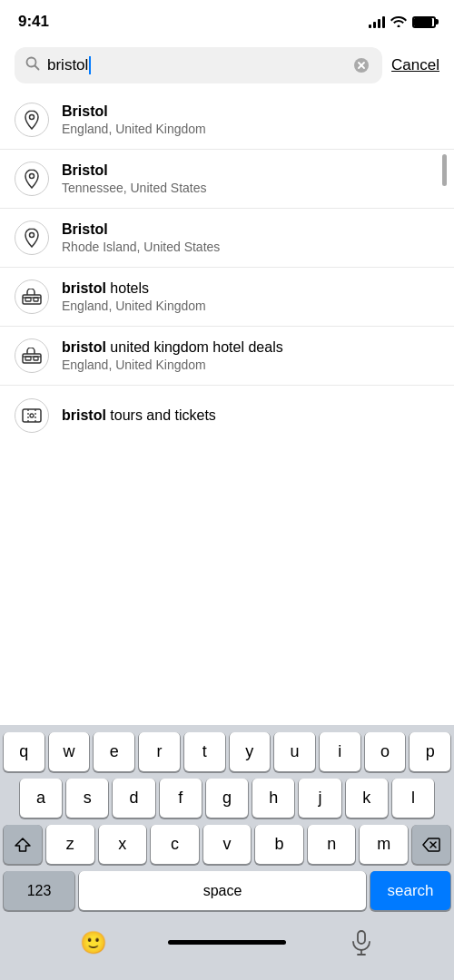  Describe the element at coordinates (227, 947) in the screenshot. I see `emoji-mic-row: 🙂` at that location.